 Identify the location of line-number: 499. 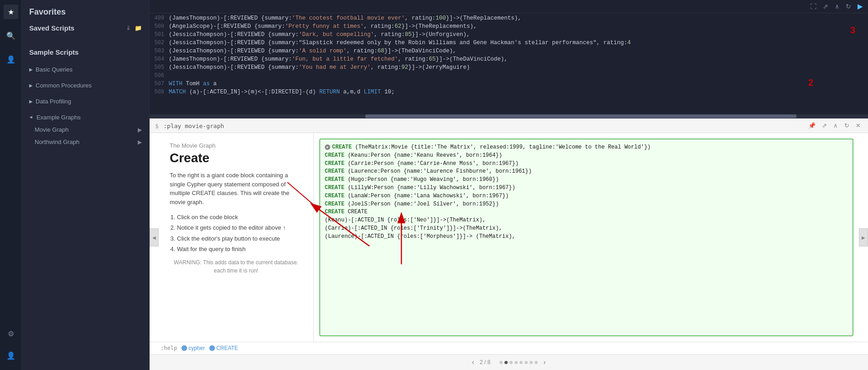
(159, 19).